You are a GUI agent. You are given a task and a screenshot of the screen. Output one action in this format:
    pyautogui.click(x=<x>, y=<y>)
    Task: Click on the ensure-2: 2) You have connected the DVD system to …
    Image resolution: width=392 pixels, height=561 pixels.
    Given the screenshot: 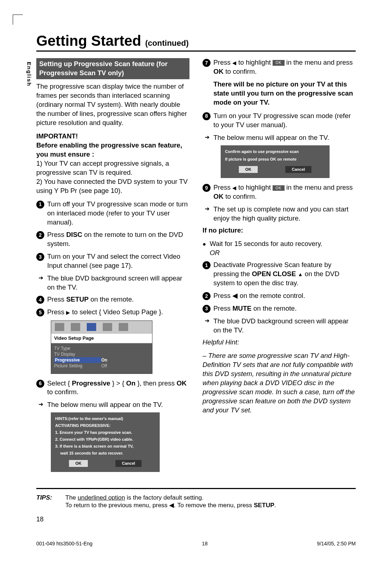 What is the action you would take?
    pyautogui.click(x=112, y=186)
    